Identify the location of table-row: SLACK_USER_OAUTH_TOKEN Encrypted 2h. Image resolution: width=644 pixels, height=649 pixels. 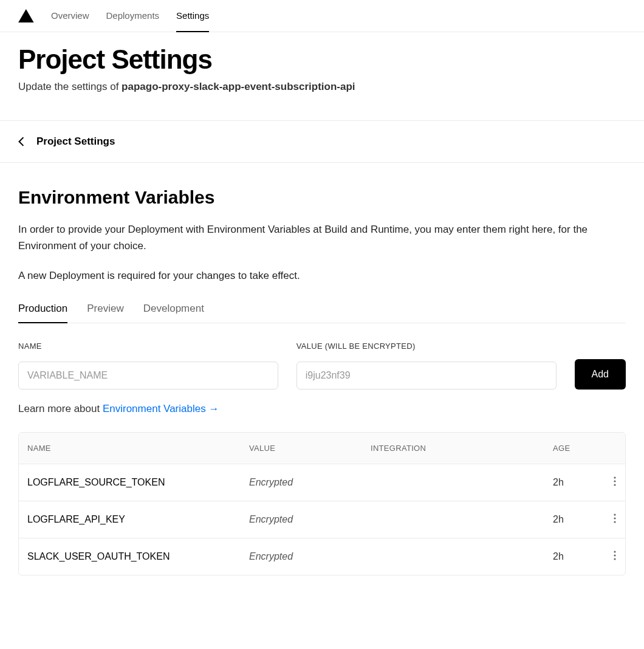
(322, 557).